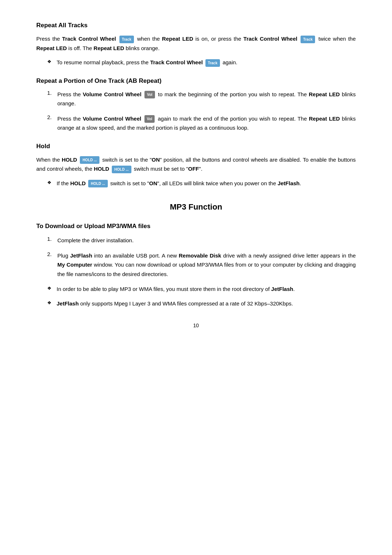 Image resolution: width=392 pixels, height=555 pixels. I want to click on heading-repeat-portion: Repeat a Portion of One Track (AB Repeat…, so click(196, 81).